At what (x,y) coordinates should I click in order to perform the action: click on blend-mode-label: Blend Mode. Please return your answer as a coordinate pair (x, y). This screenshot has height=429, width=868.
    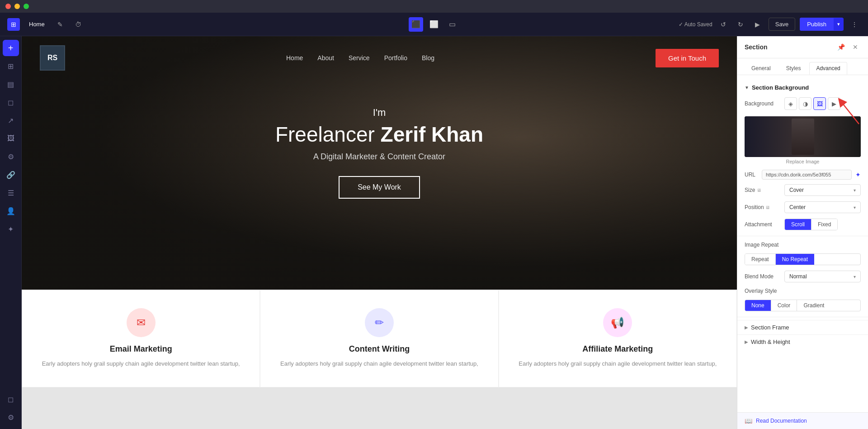
    Looking at the image, I should click on (763, 276).